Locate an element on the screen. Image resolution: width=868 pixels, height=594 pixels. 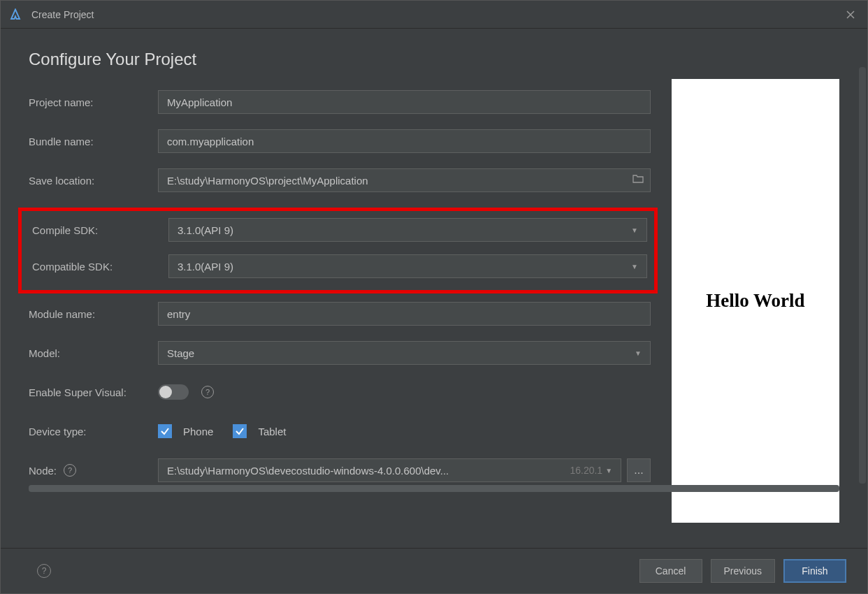
label-project-name: Project name: is located at coordinates (94, 102).